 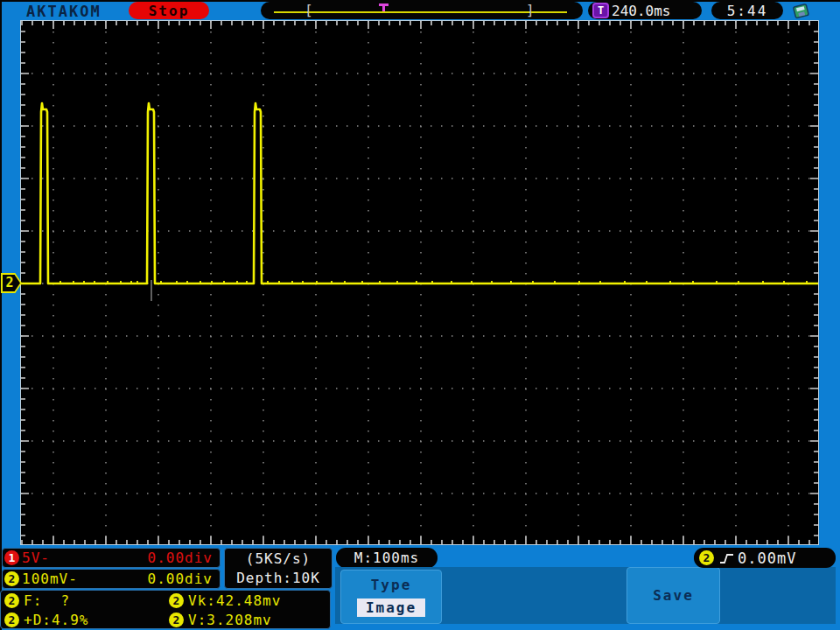 I want to click on horizontal-position-indicator: [ ], so click(x=422, y=10).